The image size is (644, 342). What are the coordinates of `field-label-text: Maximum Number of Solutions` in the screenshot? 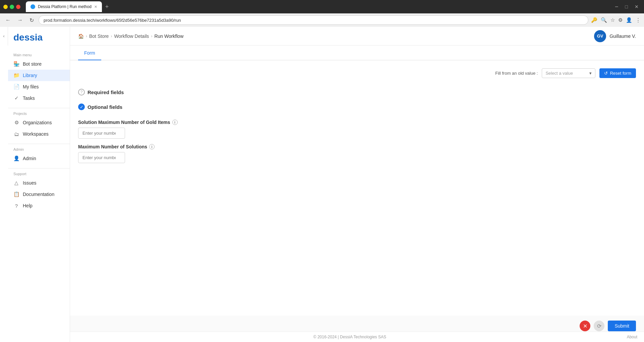 It's located at (113, 147).